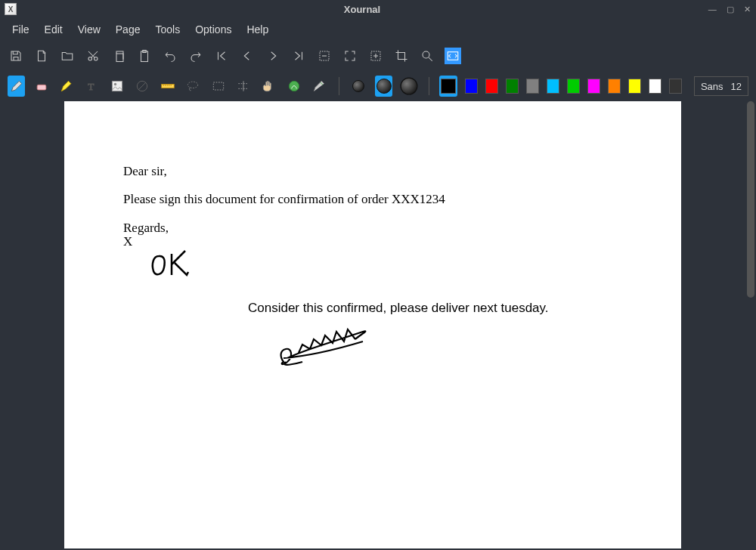 Image resolution: width=756 pixels, height=550 pixels. Describe the element at coordinates (92, 86) in the screenshot. I see `text-tool: T` at that location.